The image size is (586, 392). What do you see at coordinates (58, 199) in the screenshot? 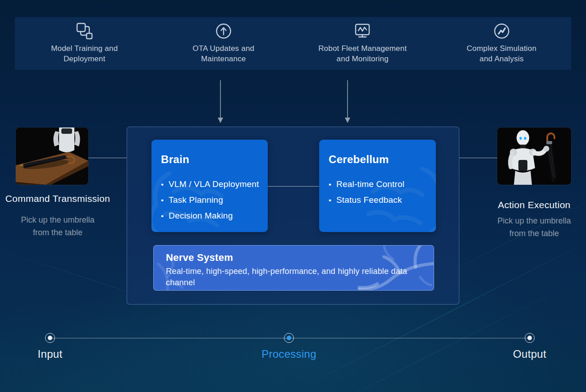
I see `input-stage-title: Command Transmission` at bounding box center [58, 199].